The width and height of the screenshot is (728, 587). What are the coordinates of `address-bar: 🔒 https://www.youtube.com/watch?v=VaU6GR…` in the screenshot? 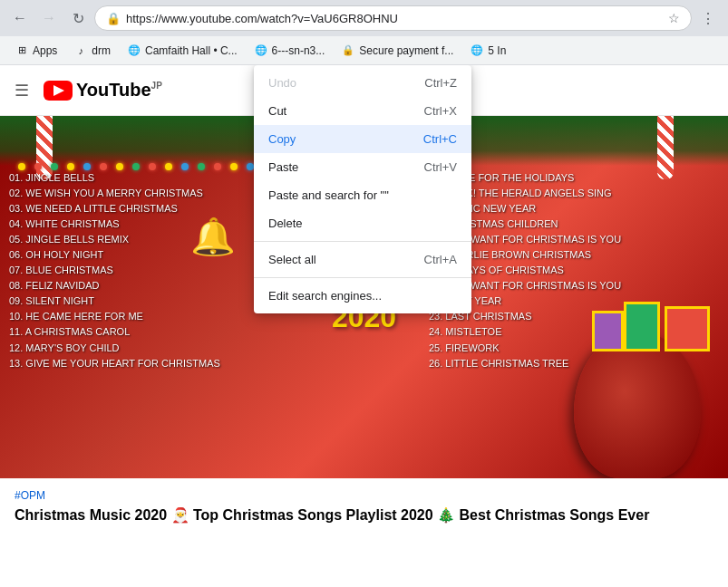 It's located at (393, 18).